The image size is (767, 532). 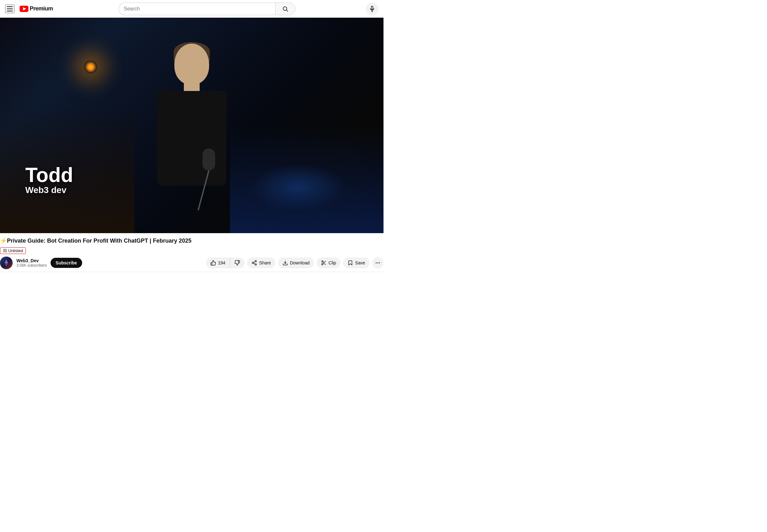 I want to click on name-overlay: Todd Web3 dev, so click(x=49, y=180).